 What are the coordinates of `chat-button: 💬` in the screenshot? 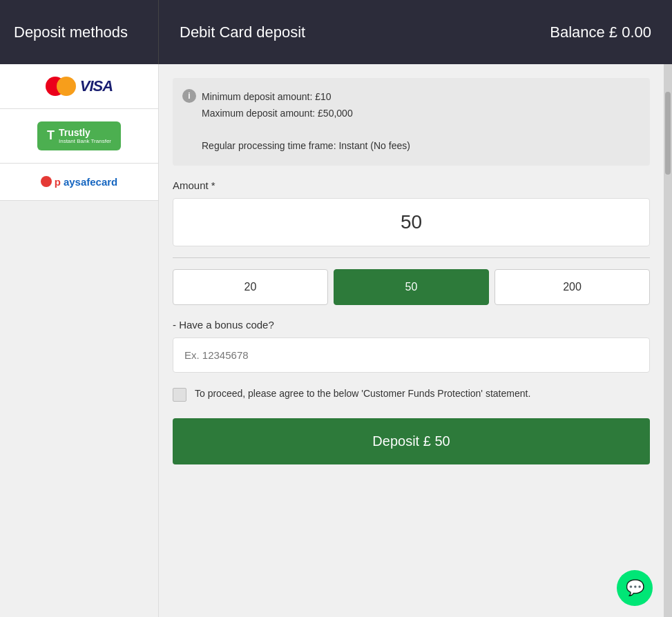 It's located at (635, 588).